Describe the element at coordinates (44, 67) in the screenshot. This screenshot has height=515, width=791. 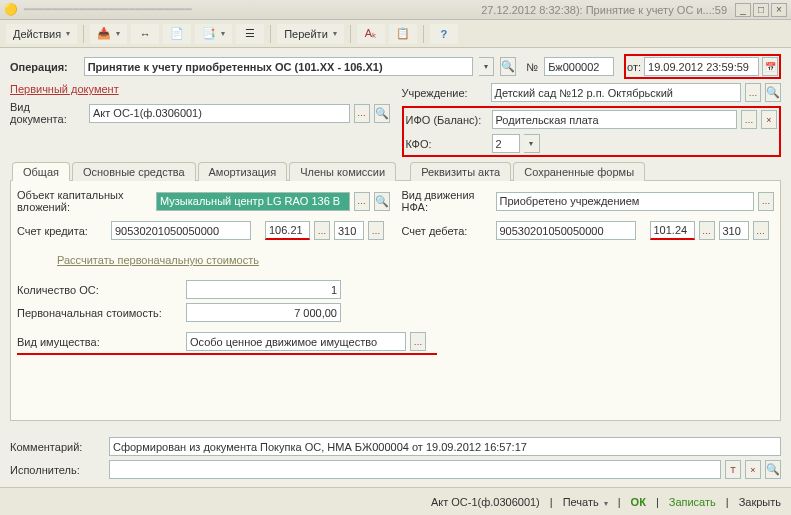
I see `operation-label: Операция:` at that location.